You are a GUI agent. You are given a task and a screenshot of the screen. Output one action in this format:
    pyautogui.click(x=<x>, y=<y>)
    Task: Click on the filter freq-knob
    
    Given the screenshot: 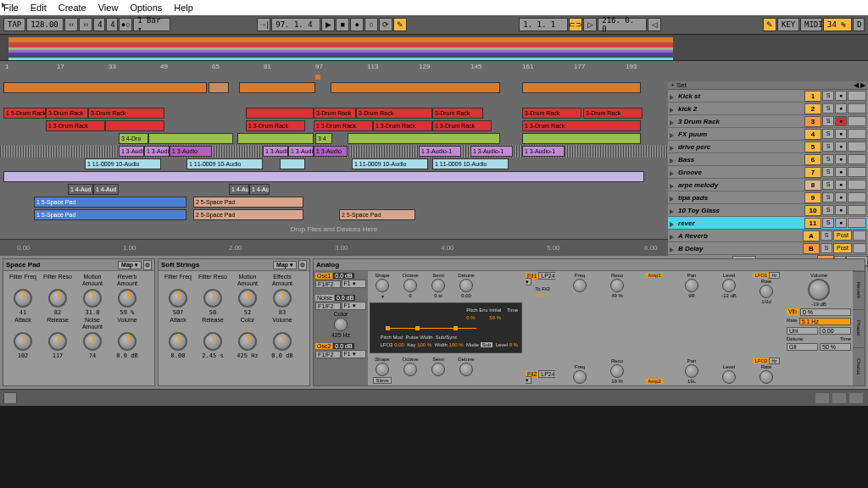 What is the action you would take?
    pyautogui.click(x=178, y=298)
    